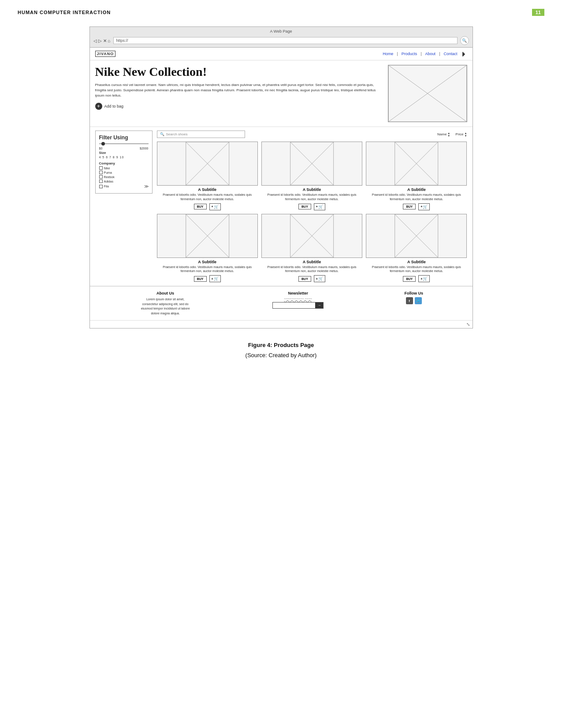 This screenshot has width=562, height=728. What do you see at coordinates (124, 177) in the screenshot?
I see `company-item-reebok: Reebok` at bounding box center [124, 177].